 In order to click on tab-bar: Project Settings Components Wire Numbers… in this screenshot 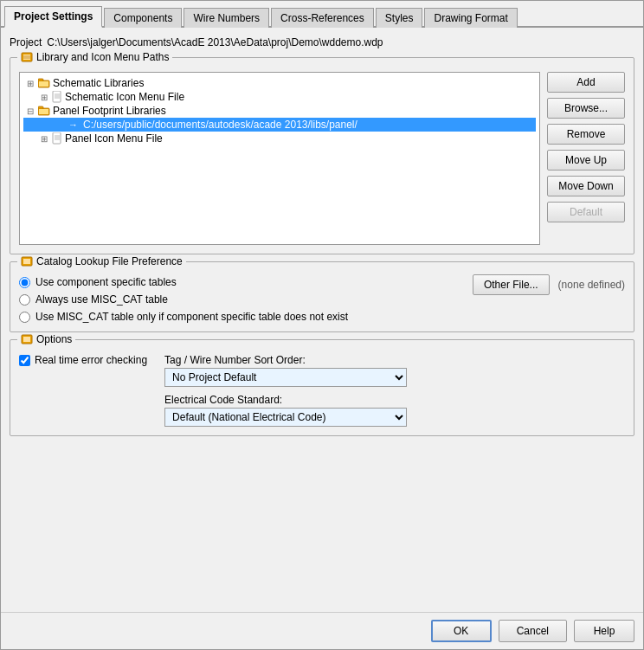, I will do `click(322, 14)`.